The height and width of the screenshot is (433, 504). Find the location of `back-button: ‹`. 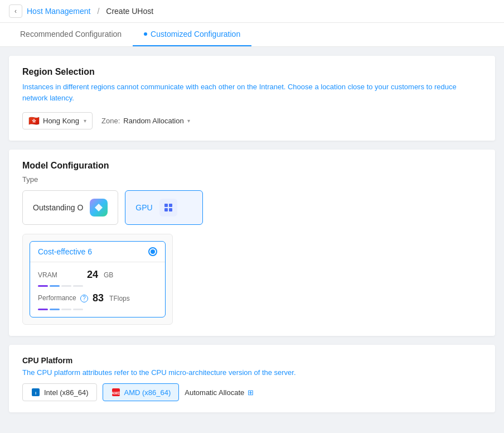

back-button: ‹ is located at coordinates (16, 11).